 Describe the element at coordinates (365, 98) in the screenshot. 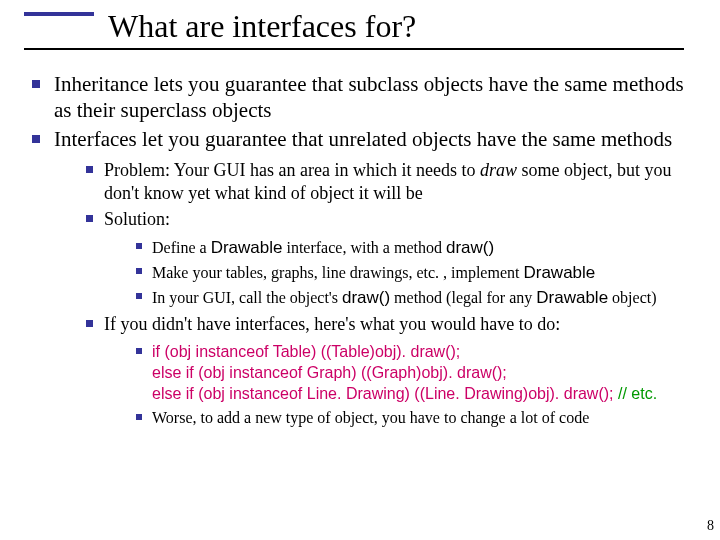

I see `bullet-l1-item: Inheritance lets you guarantee that subc…` at that location.